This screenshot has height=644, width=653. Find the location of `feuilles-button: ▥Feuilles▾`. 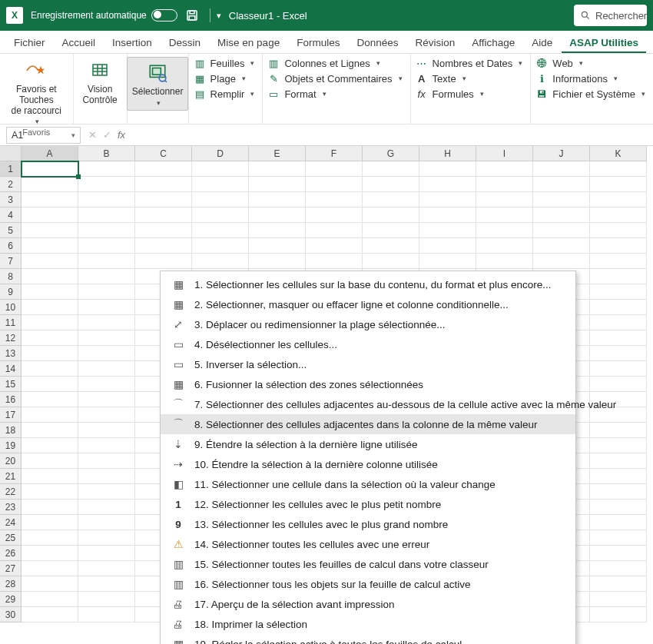

feuilles-button: ▥Feuilles▾ is located at coordinates (224, 63).